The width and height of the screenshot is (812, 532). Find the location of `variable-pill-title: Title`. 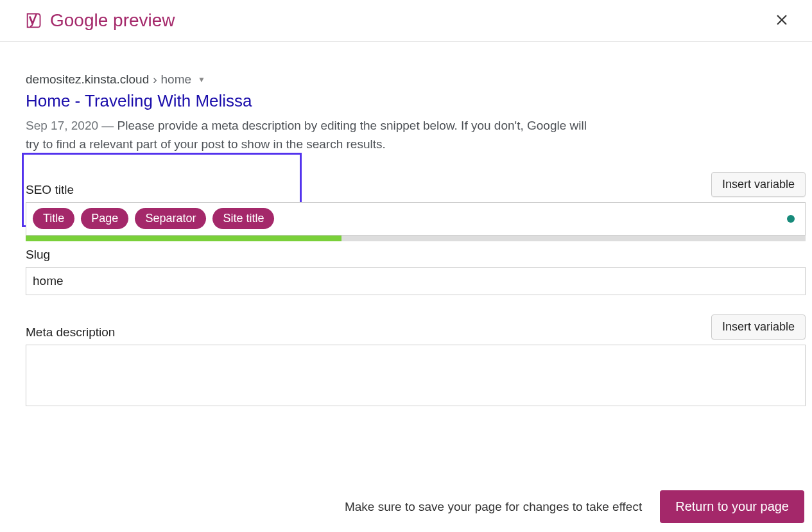

variable-pill-title: Title is located at coordinates (54, 218).